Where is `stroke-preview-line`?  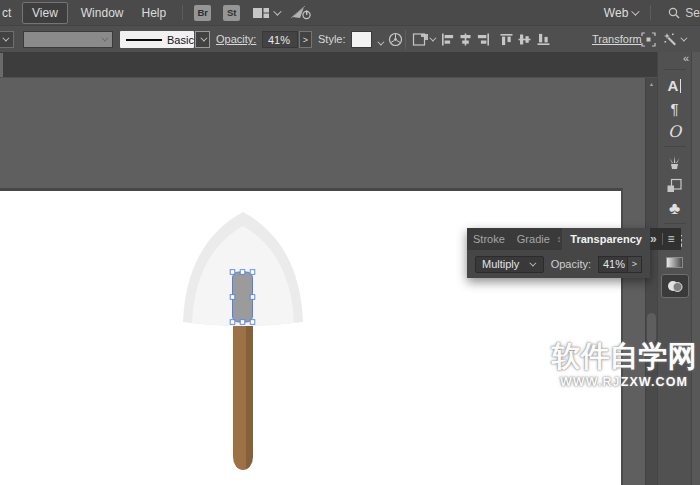 stroke-preview-line is located at coordinates (144, 40).